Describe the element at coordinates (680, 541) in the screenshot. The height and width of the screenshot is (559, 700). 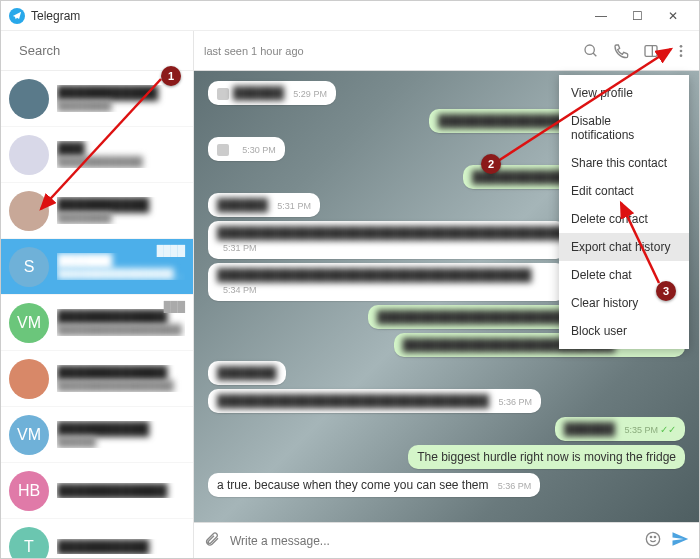
I see `send-icon` at that location.